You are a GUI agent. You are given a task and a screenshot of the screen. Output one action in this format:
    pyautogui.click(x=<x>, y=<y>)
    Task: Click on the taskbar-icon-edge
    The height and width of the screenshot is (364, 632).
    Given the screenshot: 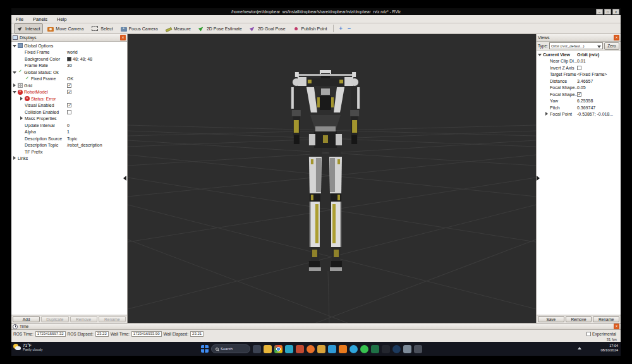 What is the action you would take?
    pyautogui.click(x=289, y=349)
    